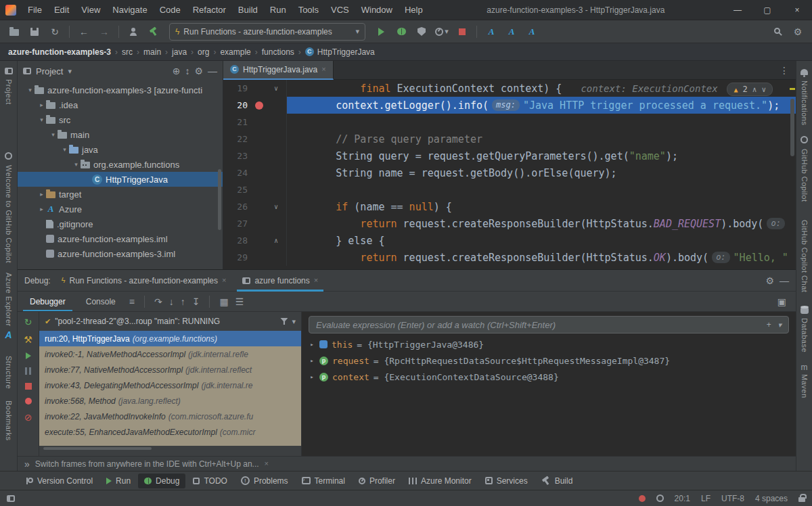 The width and height of the screenshot is (812, 506). I want to click on tool-strip-database: Database, so click(805, 336).